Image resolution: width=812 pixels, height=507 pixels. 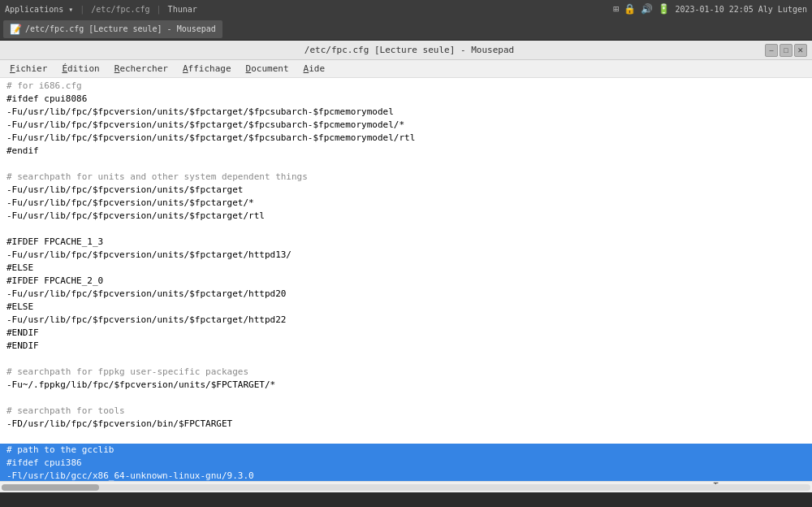 What do you see at coordinates (786, 50) in the screenshot?
I see `maximize-button: □` at bounding box center [786, 50].